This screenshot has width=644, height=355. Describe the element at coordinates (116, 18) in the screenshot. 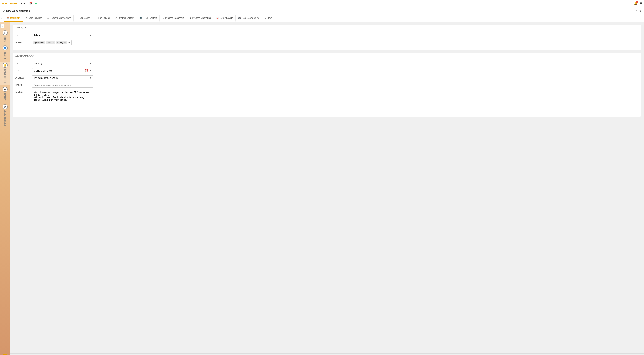

I see `tab-icon-external-content: ↗` at that location.